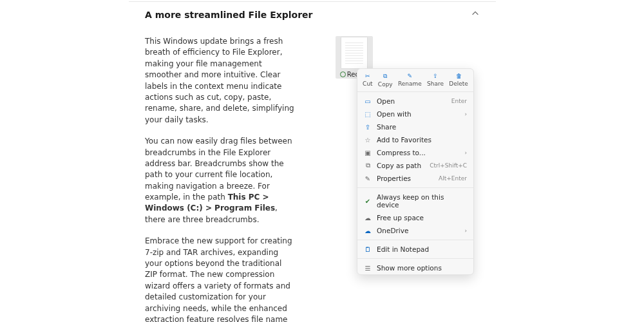 This screenshot has height=322, width=644. I want to click on chevron-up-icon, so click(475, 14).